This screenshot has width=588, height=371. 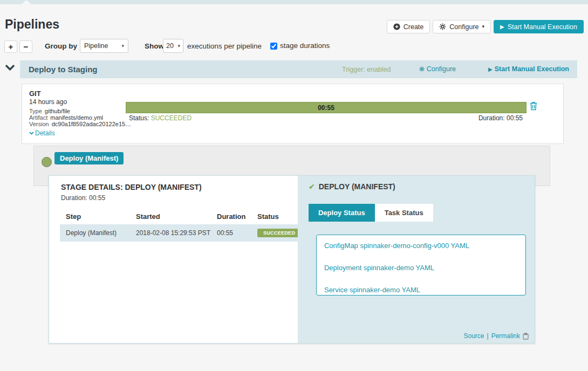 What do you see at coordinates (170, 217) in the screenshot?
I see `col-started: Started` at bounding box center [170, 217].